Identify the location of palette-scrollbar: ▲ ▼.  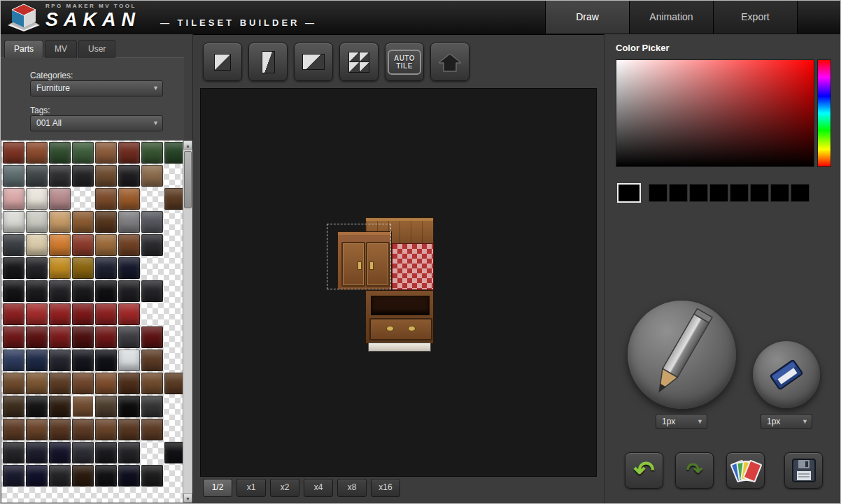
(188, 322).